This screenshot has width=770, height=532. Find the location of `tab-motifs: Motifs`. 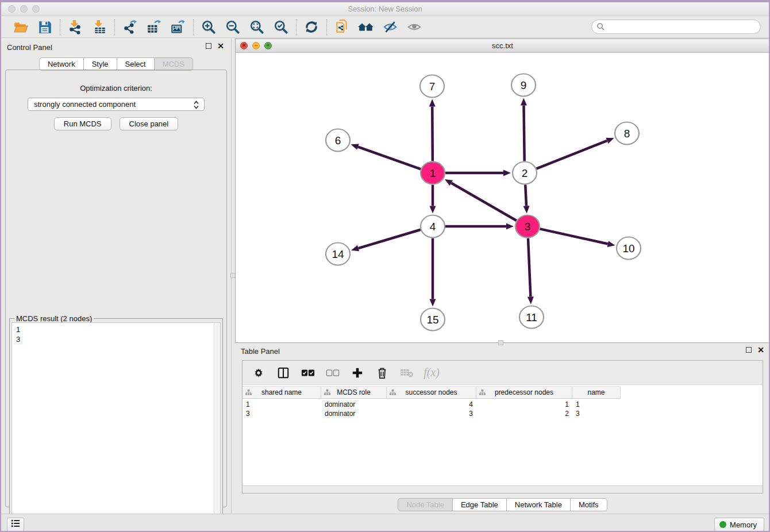

tab-motifs: Motifs is located at coordinates (589, 504).